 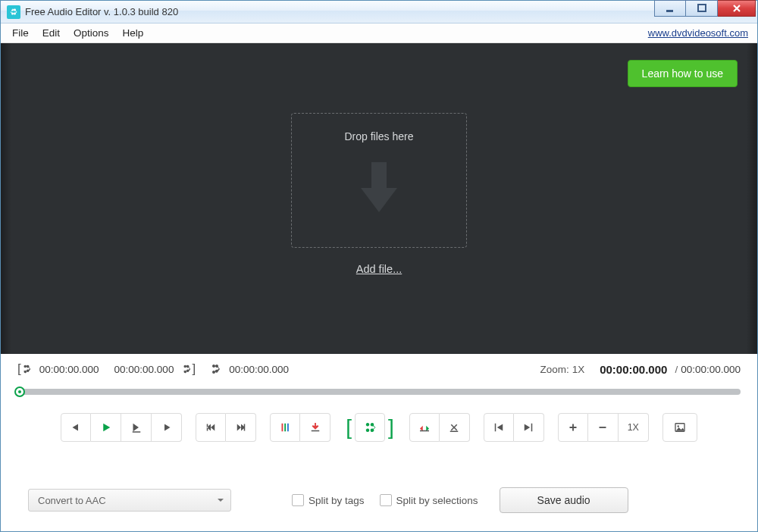 What do you see at coordinates (226, 427) in the screenshot?
I see `skip-group` at bounding box center [226, 427].